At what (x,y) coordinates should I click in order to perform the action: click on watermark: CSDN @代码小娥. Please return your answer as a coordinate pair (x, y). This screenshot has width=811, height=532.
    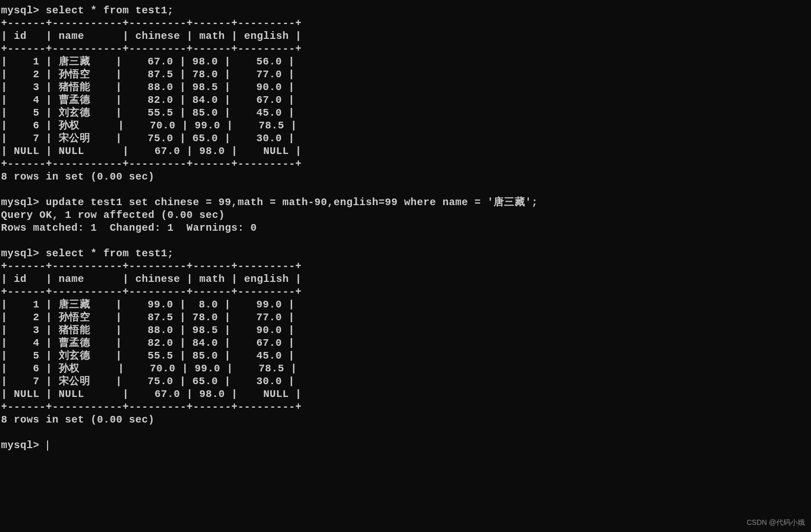
    Looking at the image, I should click on (776, 523).